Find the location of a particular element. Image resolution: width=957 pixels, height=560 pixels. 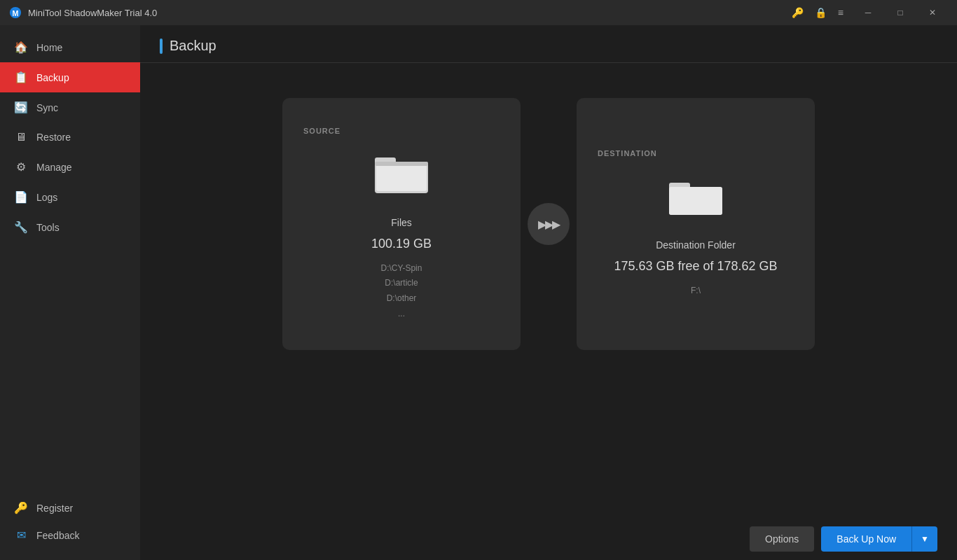

sidebar-label-backup: Backup is located at coordinates (53, 78).